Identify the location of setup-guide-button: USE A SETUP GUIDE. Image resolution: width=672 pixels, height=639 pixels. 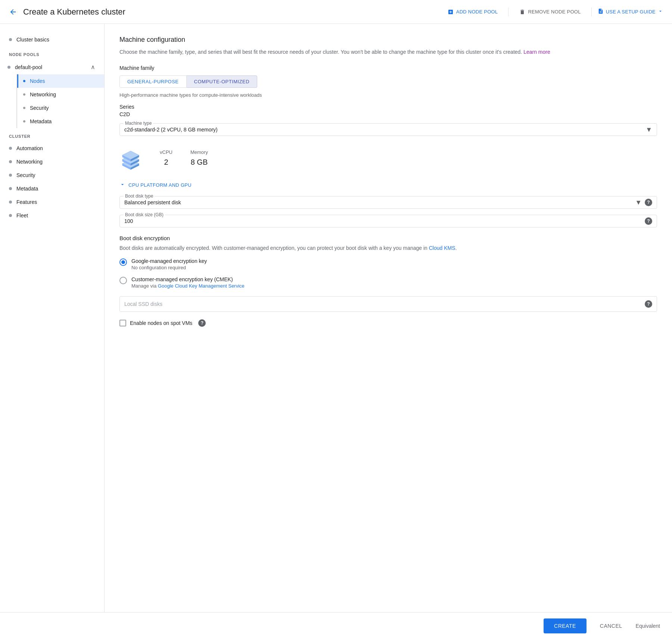
(630, 12).